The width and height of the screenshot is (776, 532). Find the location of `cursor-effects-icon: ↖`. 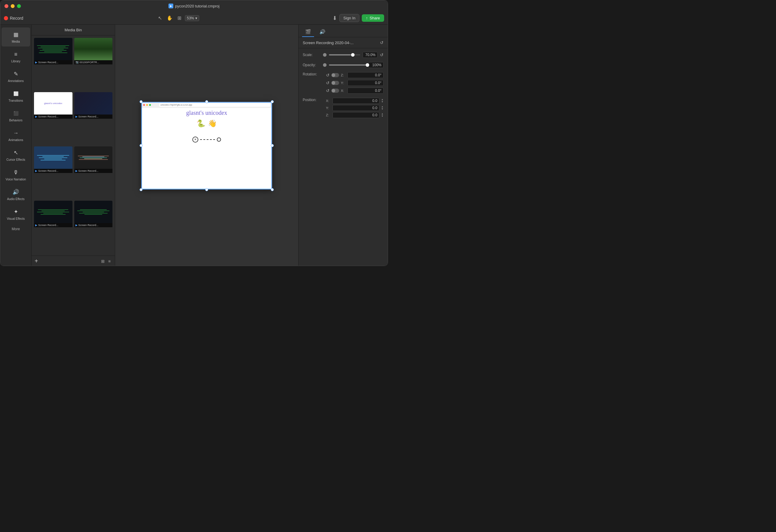

cursor-effects-icon: ↖ is located at coordinates (16, 153).